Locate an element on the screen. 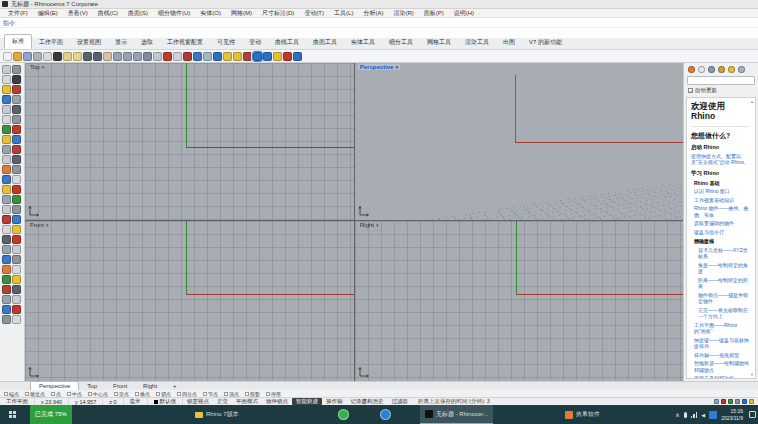 Image resolution: width=758 pixels, height=424 pixels. status-toggle: 记录建构历史 is located at coordinates (368, 402).